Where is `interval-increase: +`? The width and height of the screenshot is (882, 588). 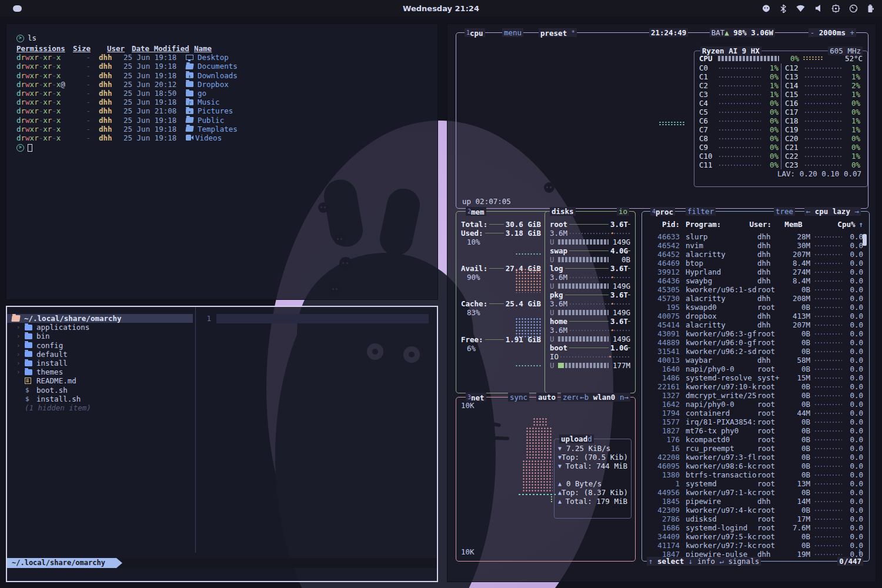
interval-increase: + is located at coordinates (852, 33).